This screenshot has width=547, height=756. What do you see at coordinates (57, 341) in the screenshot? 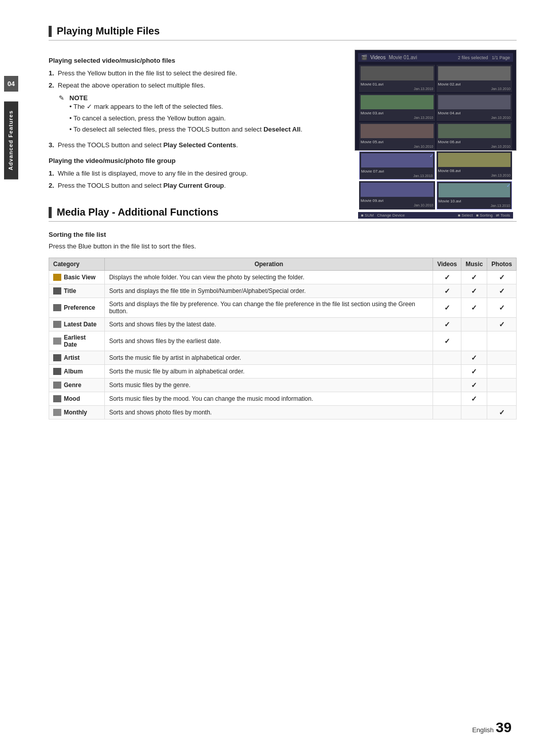
I see `cat-icon-earliestdate` at bounding box center [57, 341].